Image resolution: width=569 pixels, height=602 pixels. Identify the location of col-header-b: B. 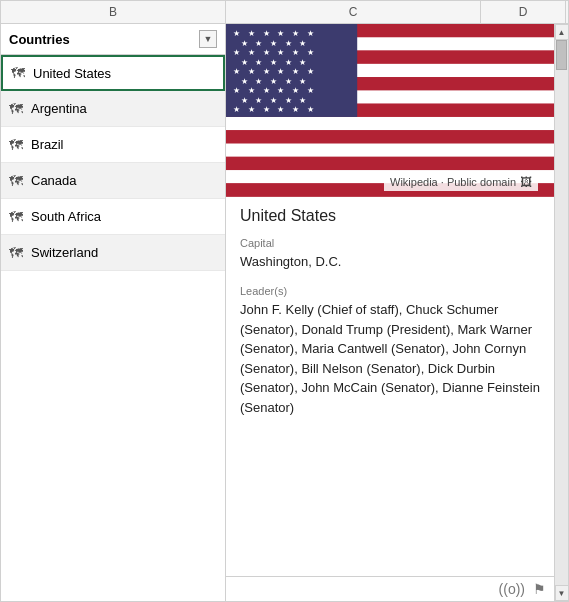
(114, 12).